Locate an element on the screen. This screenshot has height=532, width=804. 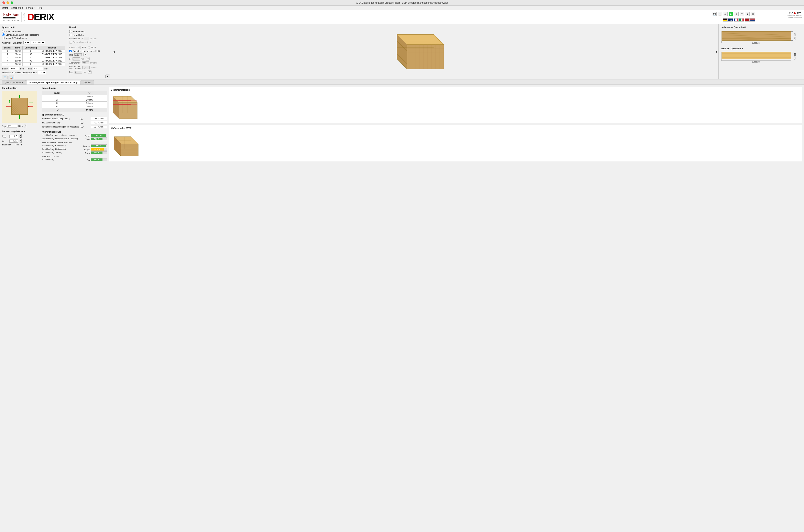
brand-links-row: Brand links is located at coordinates (90, 35).